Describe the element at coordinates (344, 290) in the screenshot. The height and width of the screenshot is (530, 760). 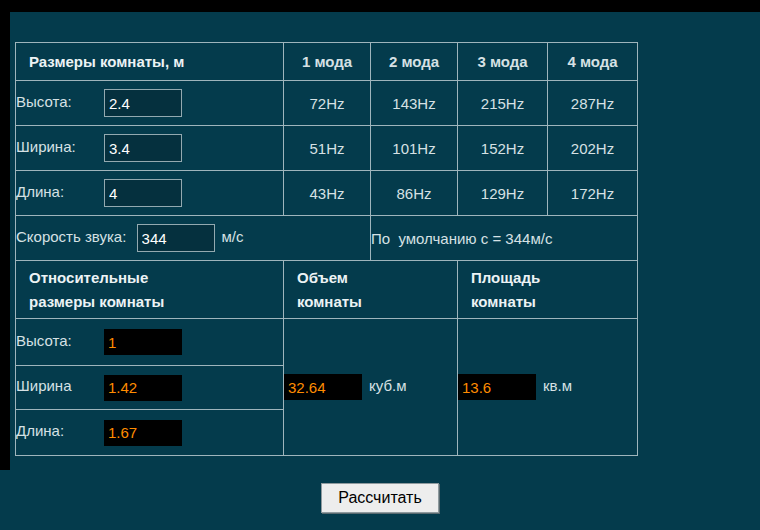
I see `room-volume-header: Объем комнаты` at that location.